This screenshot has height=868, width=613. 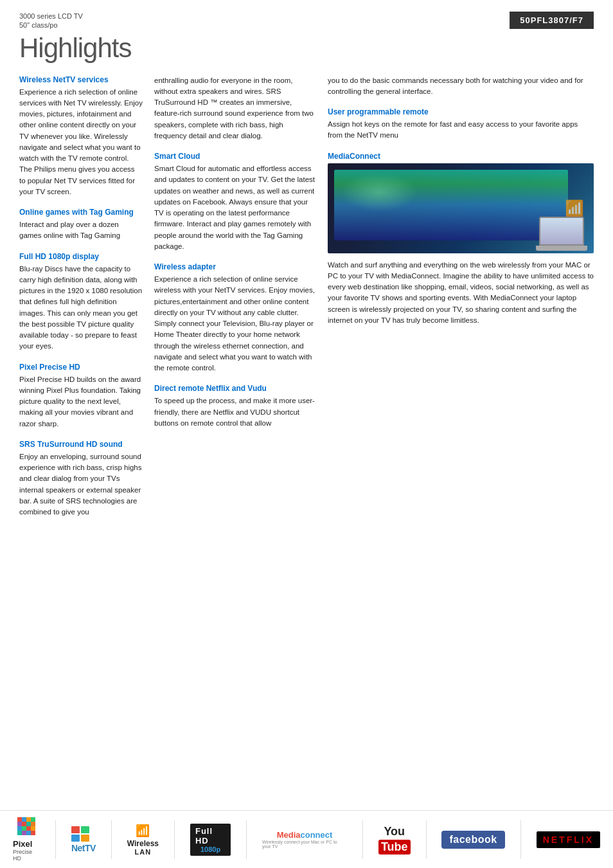 What do you see at coordinates (461, 86) in the screenshot?
I see `basic-commands-body: you to do the basic commands necessary b…` at bounding box center [461, 86].